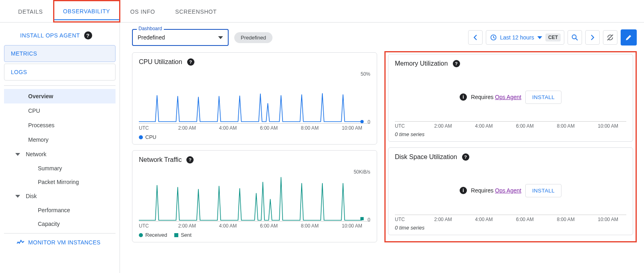  I want to click on dashboard-chip: Predefined, so click(254, 38).